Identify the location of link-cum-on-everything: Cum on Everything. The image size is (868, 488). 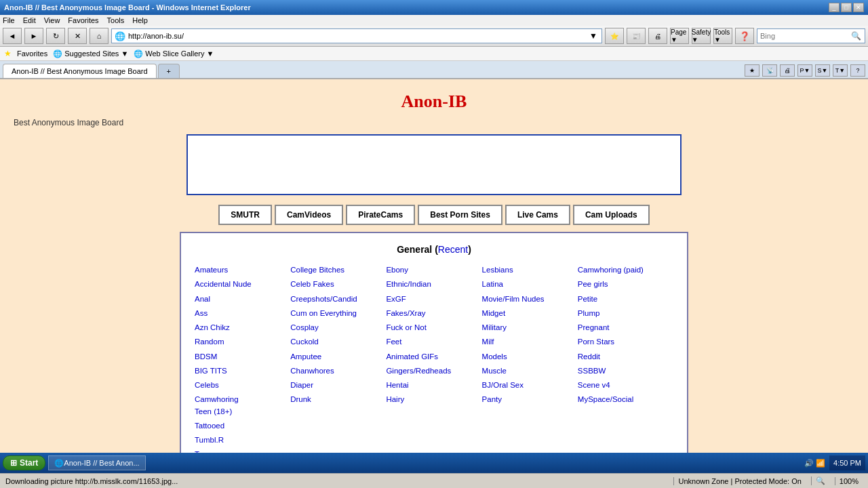
(338, 313).